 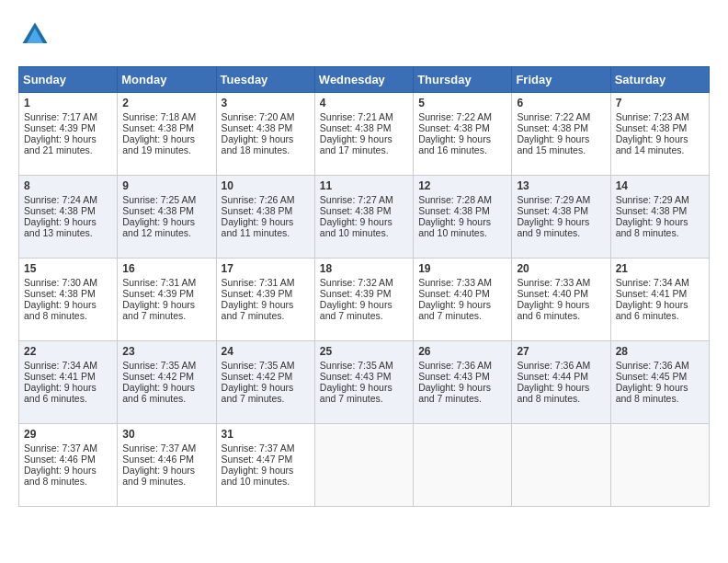 What do you see at coordinates (357, 299) in the screenshot?
I see `day-info: Sunrise: 7:32 AMSunset: 4:39 PMDaylight:…` at bounding box center [357, 299].